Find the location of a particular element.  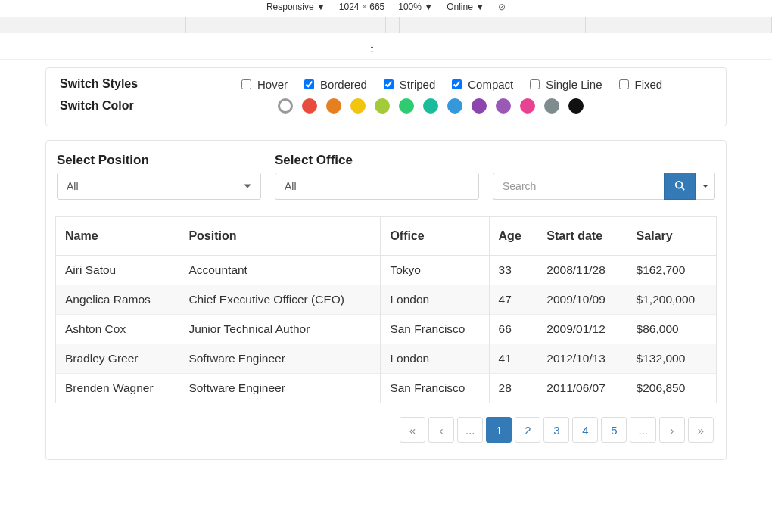

table-cell: Ashton Cox is located at coordinates (118, 330).